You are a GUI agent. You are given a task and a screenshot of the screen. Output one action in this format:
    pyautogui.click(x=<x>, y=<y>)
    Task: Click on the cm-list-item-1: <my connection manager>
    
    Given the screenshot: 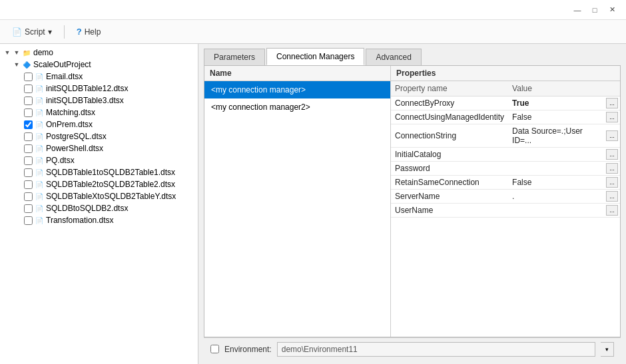 What is the action you would take?
    pyautogui.click(x=297, y=90)
    